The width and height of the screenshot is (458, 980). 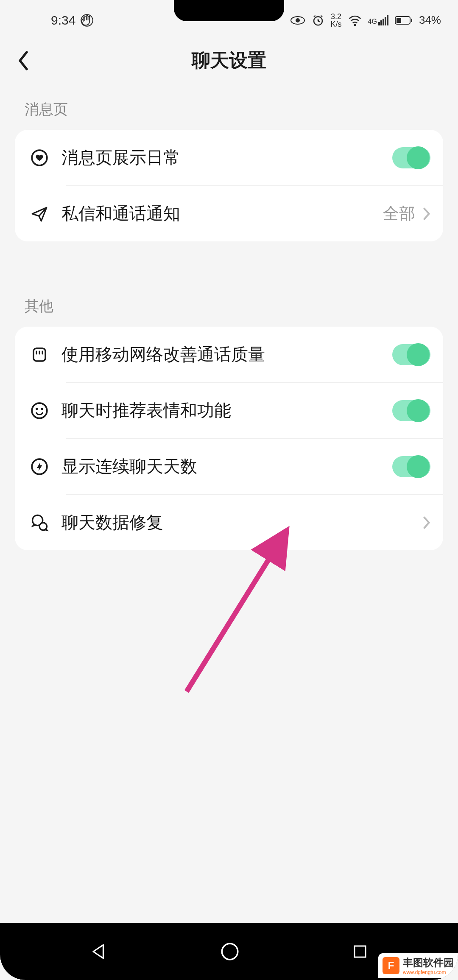 What do you see at coordinates (242, 523) in the screenshot?
I see `row-label: 聊天数据修复` at bounding box center [242, 523].